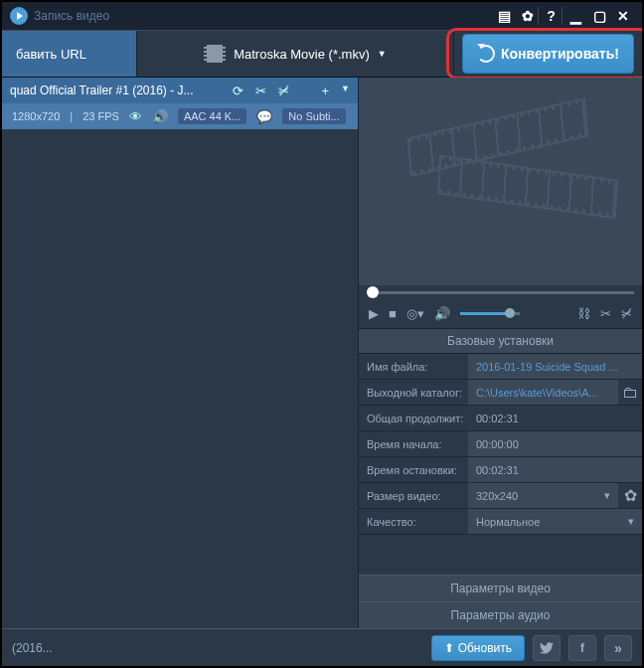 The image size is (644, 668). What do you see at coordinates (296, 54) in the screenshot?
I see `format-selector: Matroska Movie (*.mkv) ▼` at bounding box center [296, 54].